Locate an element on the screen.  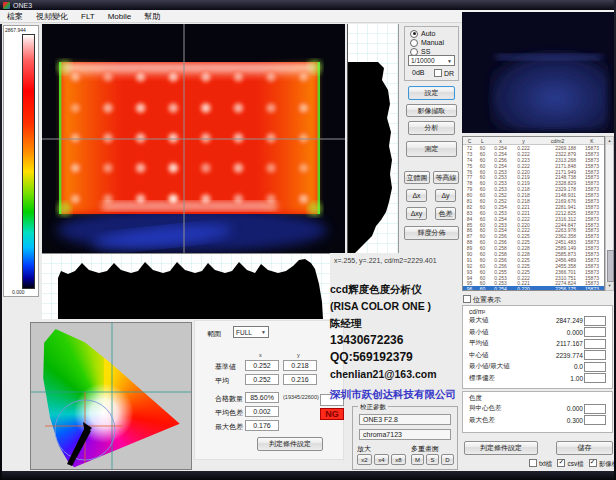
contact-line-5: chenlian21@163.com is located at coordinates (384, 374).